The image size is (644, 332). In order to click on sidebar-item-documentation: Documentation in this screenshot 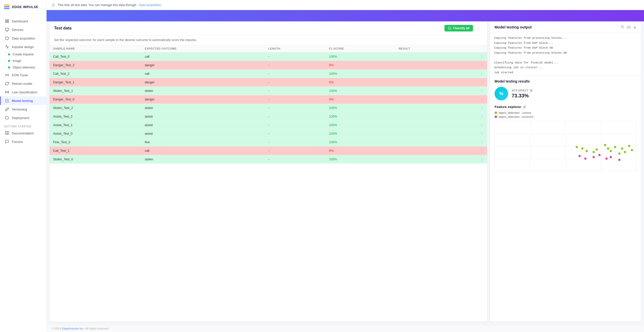, I will do `click(23, 133)`.